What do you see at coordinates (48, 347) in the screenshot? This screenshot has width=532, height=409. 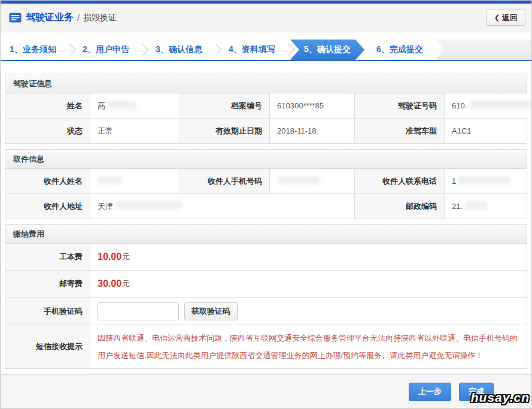 I see `sms-note-label: 短信接收提示` at bounding box center [48, 347].